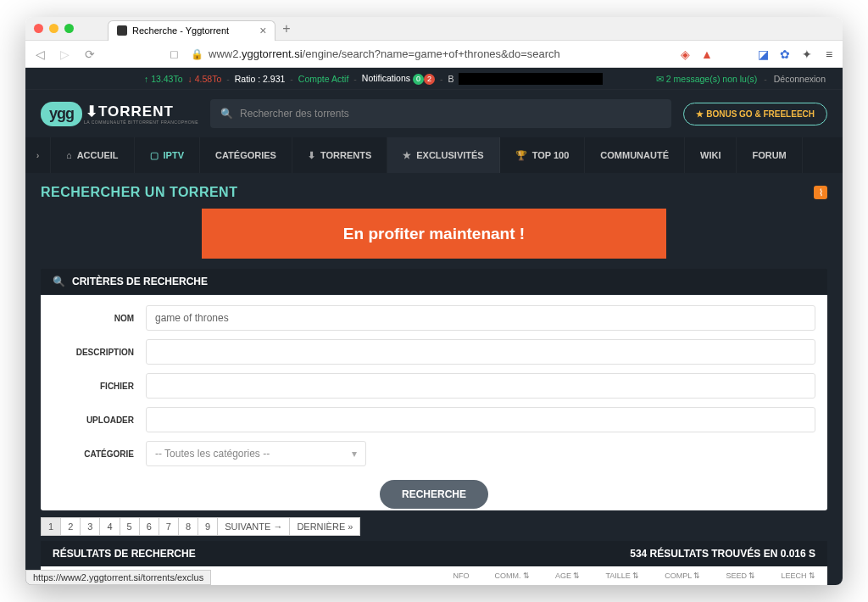 This screenshot has height=602, width=868. Describe the element at coordinates (635, 155) in the screenshot. I see `nav-communaute: COMMUNAUTÉ` at that location.